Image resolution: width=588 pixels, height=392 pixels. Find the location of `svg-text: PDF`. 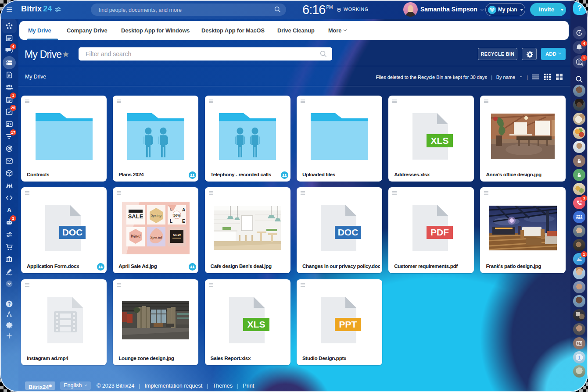

svg-text: PDF is located at coordinates (440, 232).